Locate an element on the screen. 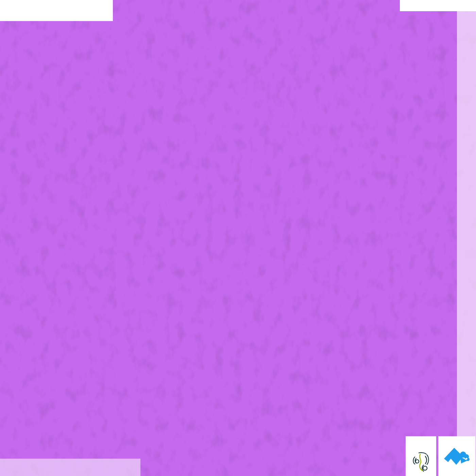  geosphere-logo-box is located at coordinates (421, 456).